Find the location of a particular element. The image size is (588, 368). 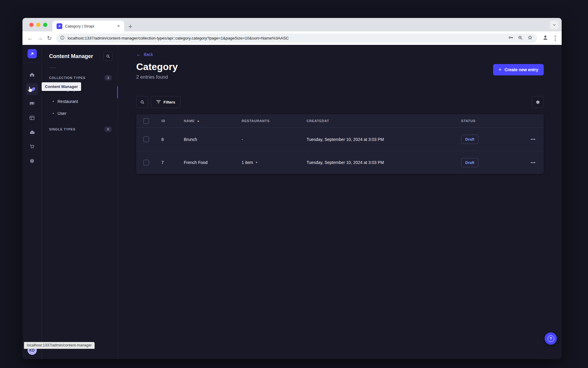

filter-icon is located at coordinates (159, 102).